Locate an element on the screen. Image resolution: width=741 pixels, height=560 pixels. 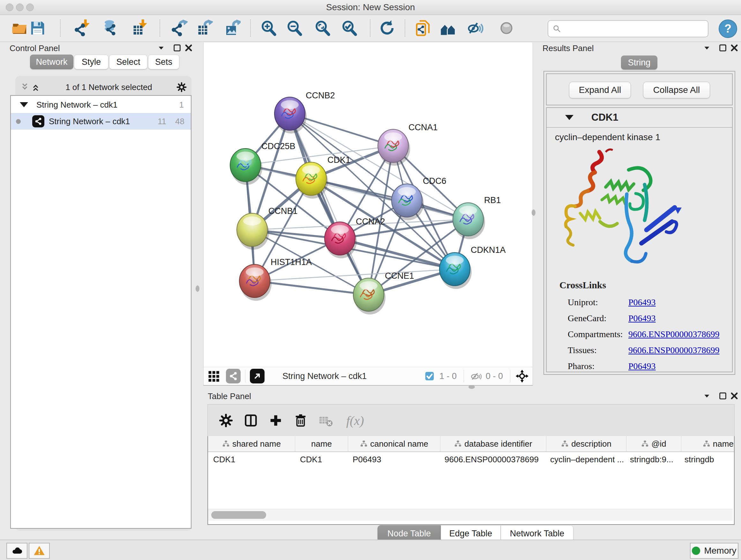
tab-style: Style is located at coordinates (91, 62).